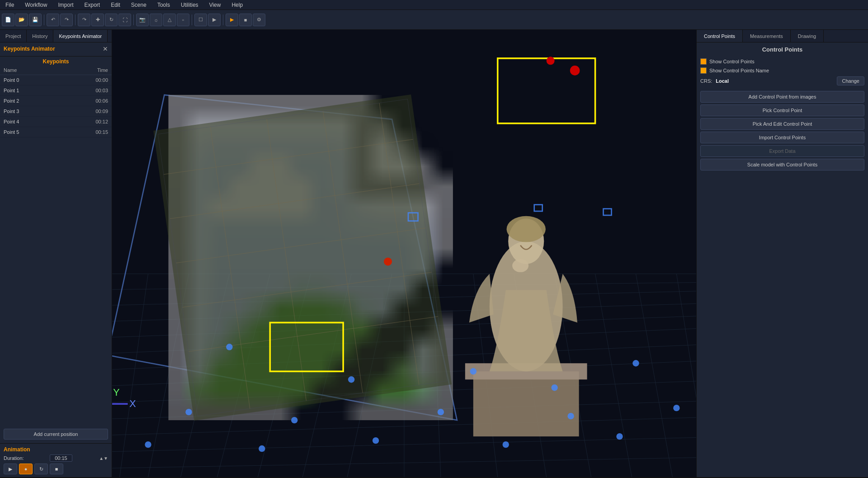 This screenshot has height=478, width=868. I want to click on kp-row-3: Point 3 00:09, so click(56, 111).